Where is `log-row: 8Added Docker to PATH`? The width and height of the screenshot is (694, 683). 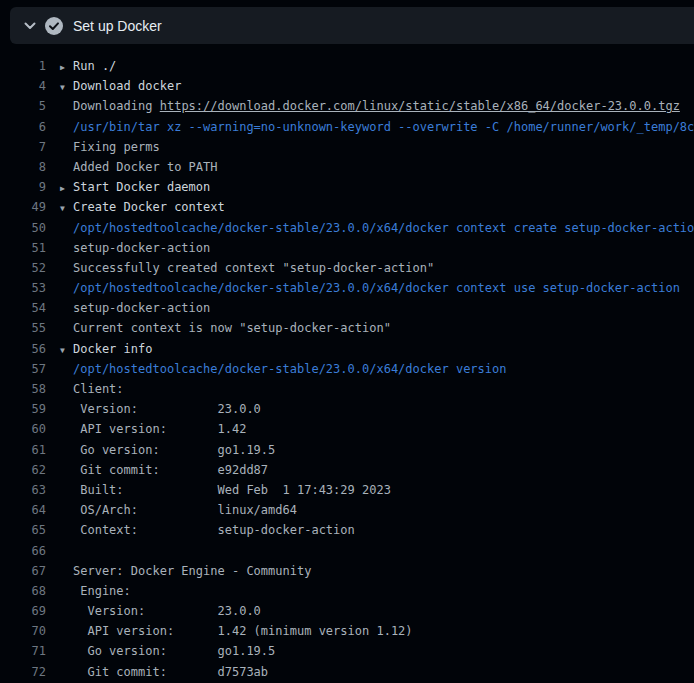
log-row: 8Added Docker to PATH is located at coordinates (347, 167).